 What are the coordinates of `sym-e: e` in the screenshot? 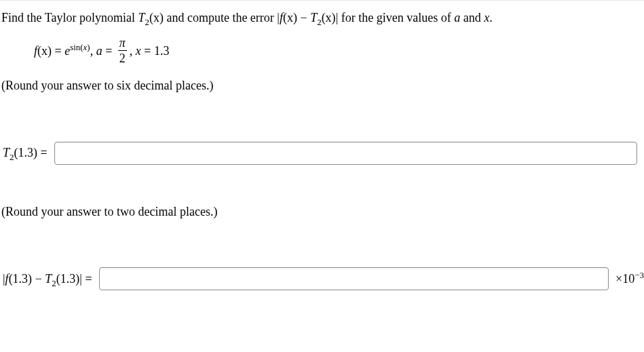 It's located at (67, 51).